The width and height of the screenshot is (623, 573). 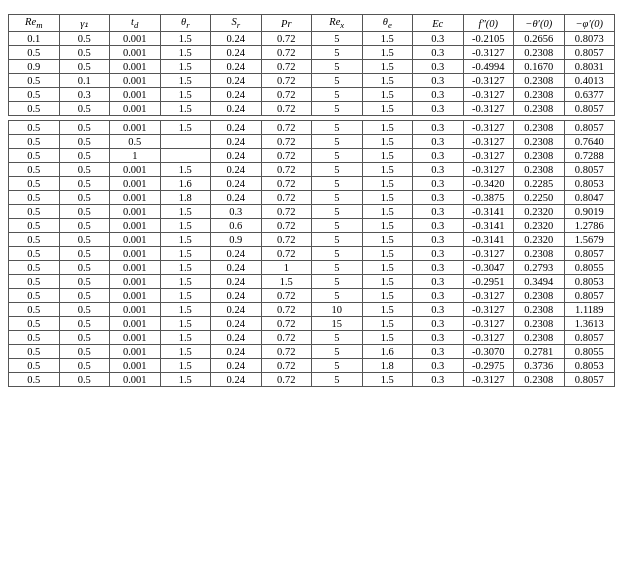 What do you see at coordinates (34, 39) in the screenshot?
I see `cell-0: 0.1` at bounding box center [34, 39].